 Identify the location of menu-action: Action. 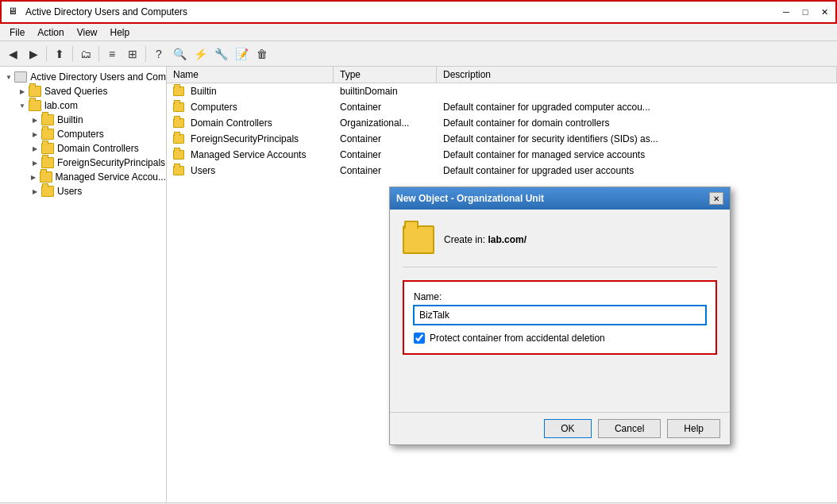
(51, 33).